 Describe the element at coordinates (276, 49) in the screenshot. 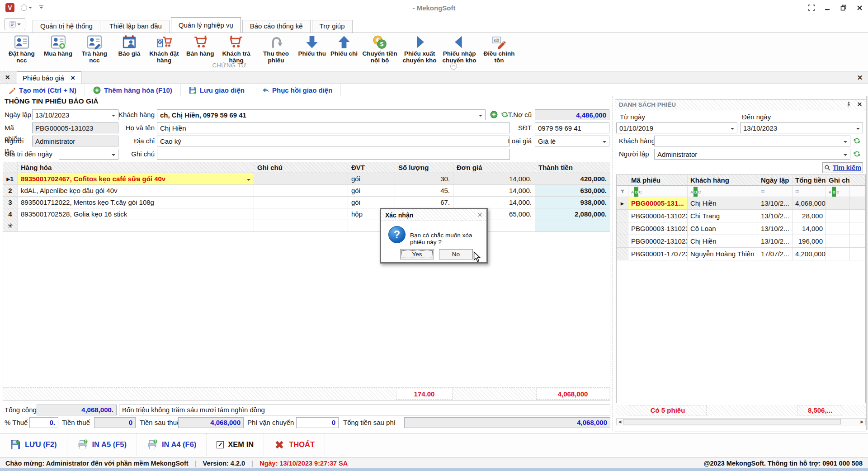

I see `ribbon-item-thu-theo-phieu: Thu theo phiếu` at that location.